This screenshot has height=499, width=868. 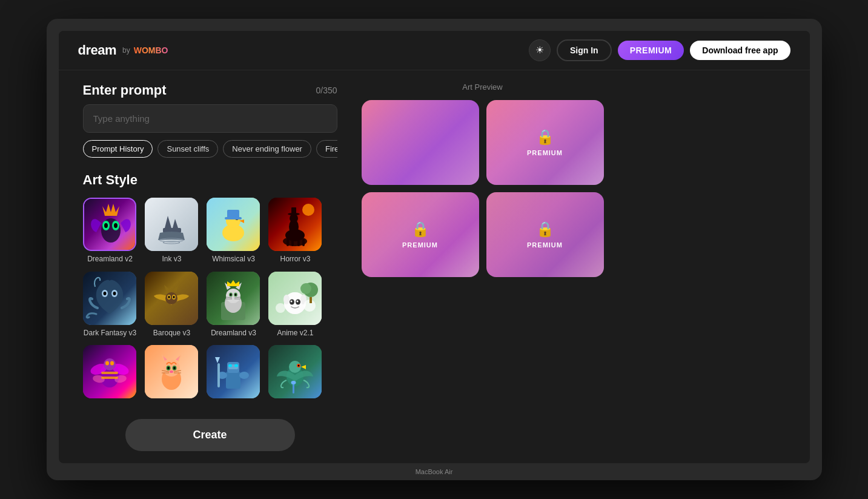 I want to click on create-button: Create, so click(x=210, y=435).